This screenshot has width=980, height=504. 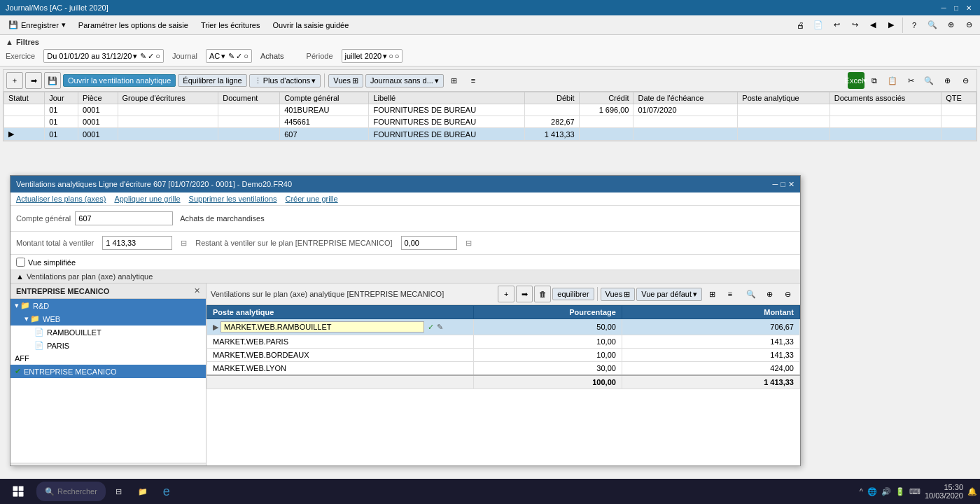 What do you see at coordinates (104, 56) in the screenshot?
I see `exercice-dropdown: Du 01/01/20 au 31/12/20 ▾ ✎ ✓ ○` at bounding box center [104, 56].